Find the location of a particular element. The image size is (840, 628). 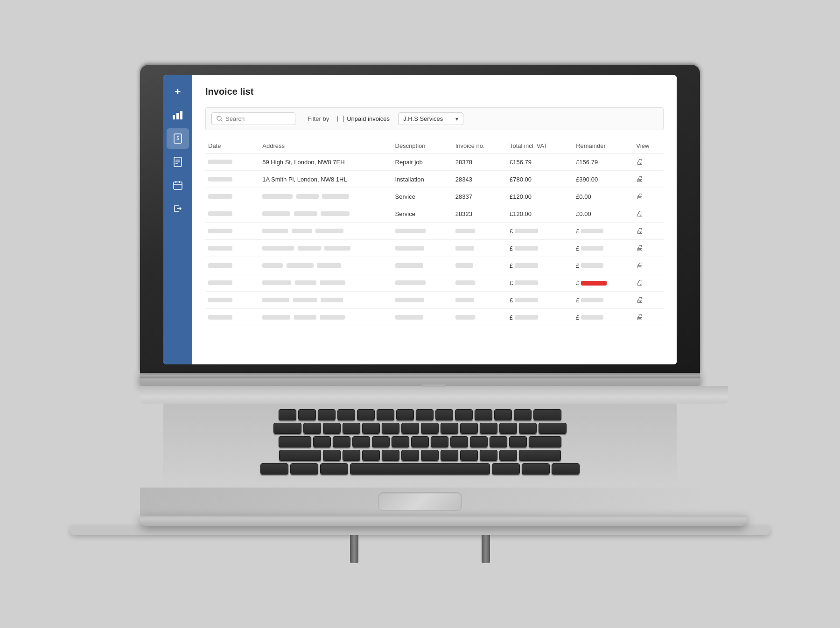

company-name: J.H.S Services is located at coordinates (423, 119).